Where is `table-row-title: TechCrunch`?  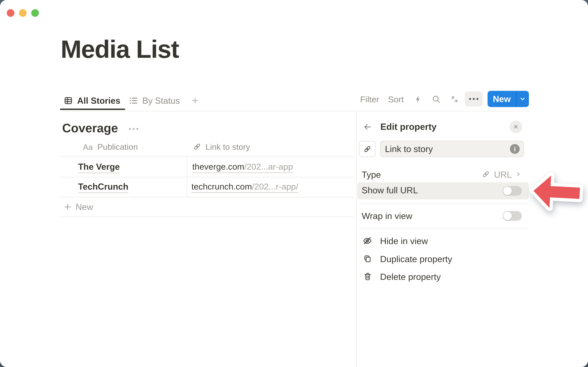
table-row-title: TechCrunch is located at coordinates (103, 186).